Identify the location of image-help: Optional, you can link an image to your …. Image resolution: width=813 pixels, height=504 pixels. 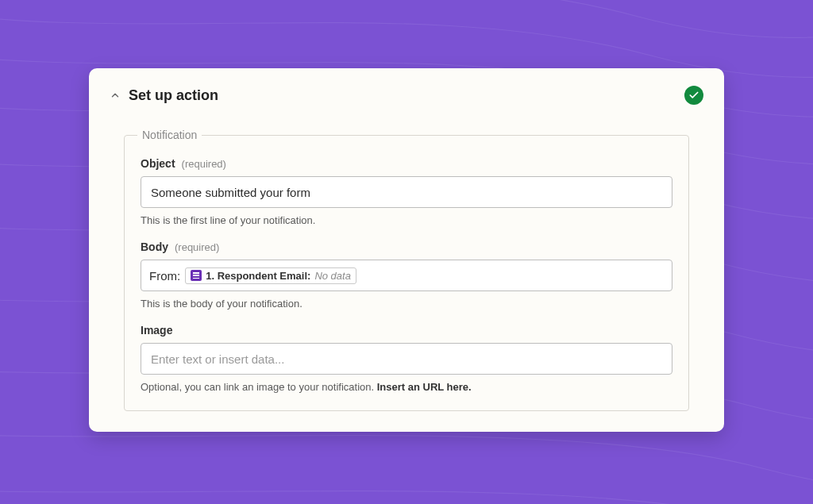
(406, 387).